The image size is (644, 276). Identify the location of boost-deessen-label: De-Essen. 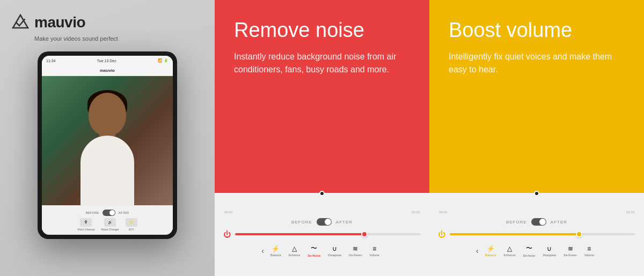
(570, 255).